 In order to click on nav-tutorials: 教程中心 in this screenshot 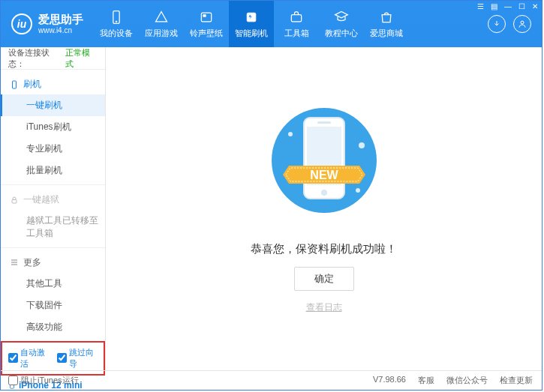, I will do `click(341, 24)`.